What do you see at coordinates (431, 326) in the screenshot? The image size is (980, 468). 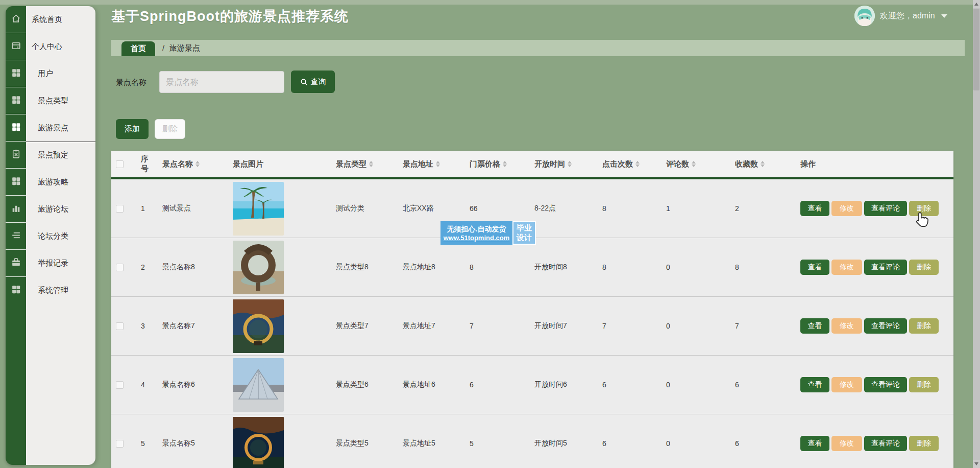 I see `cell-address: 景点地址7` at bounding box center [431, 326].